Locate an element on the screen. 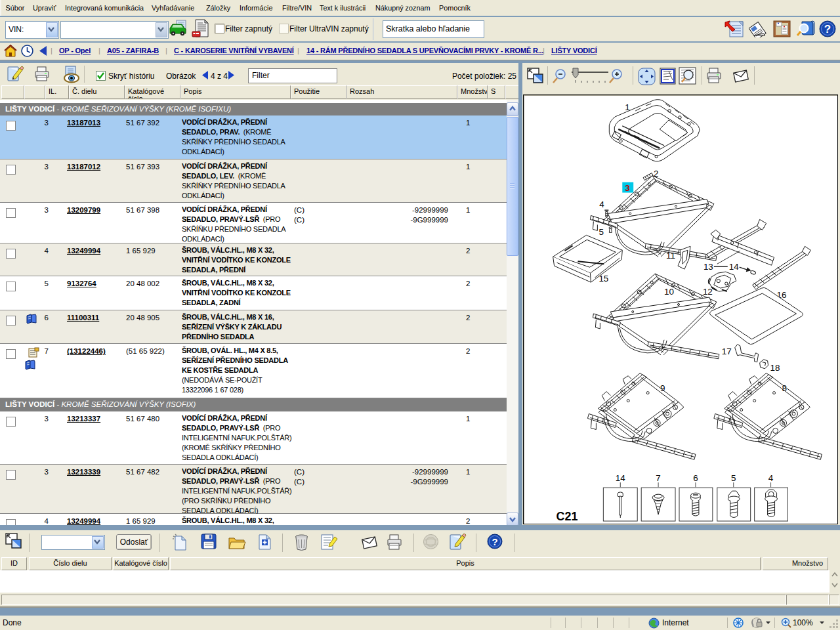  svg-text: 17 is located at coordinates (727, 352).